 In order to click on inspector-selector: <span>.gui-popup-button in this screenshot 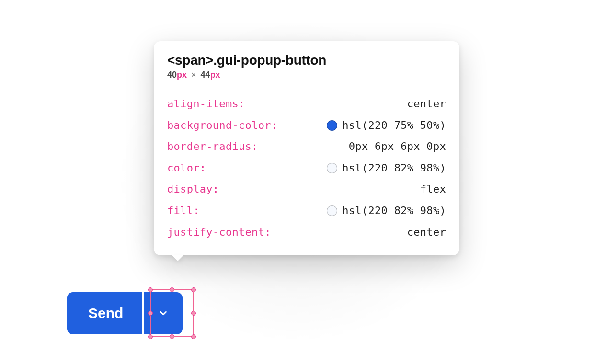, I will do `click(307, 60)`.